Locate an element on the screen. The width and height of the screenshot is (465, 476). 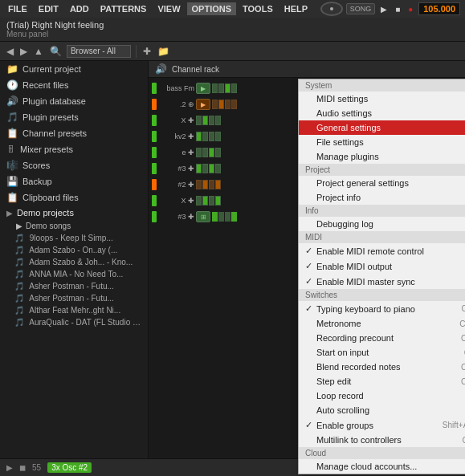
sidebar-item-recent-files: 🕐 Recent files is located at coordinates (74, 85).